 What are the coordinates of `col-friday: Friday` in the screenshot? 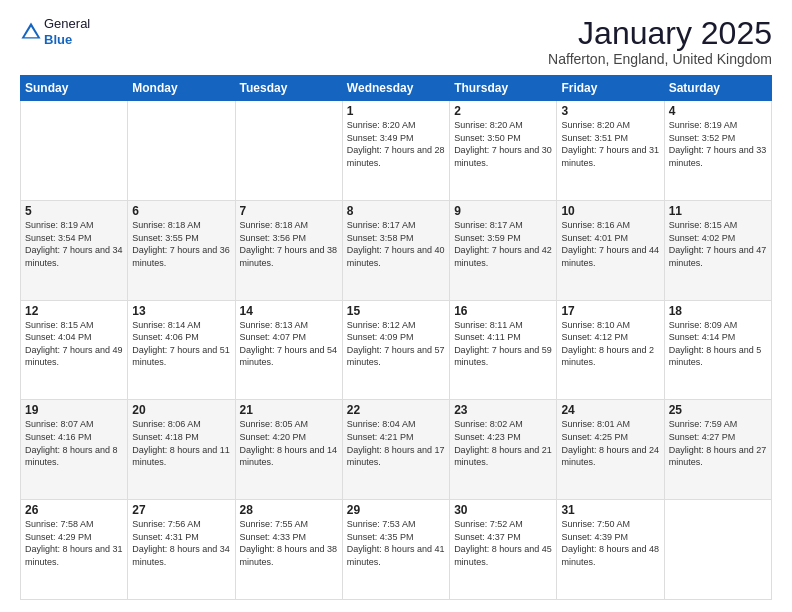 It's located at (610, 88).